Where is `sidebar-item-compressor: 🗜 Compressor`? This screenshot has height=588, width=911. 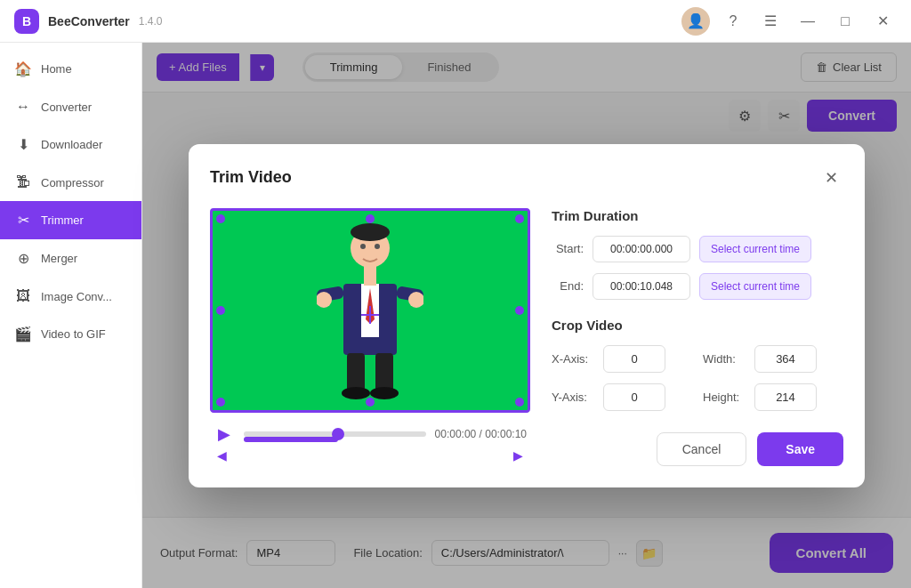
sidebar-item-compressor: 🗜 Compressor is located at coordinates (71, 182).